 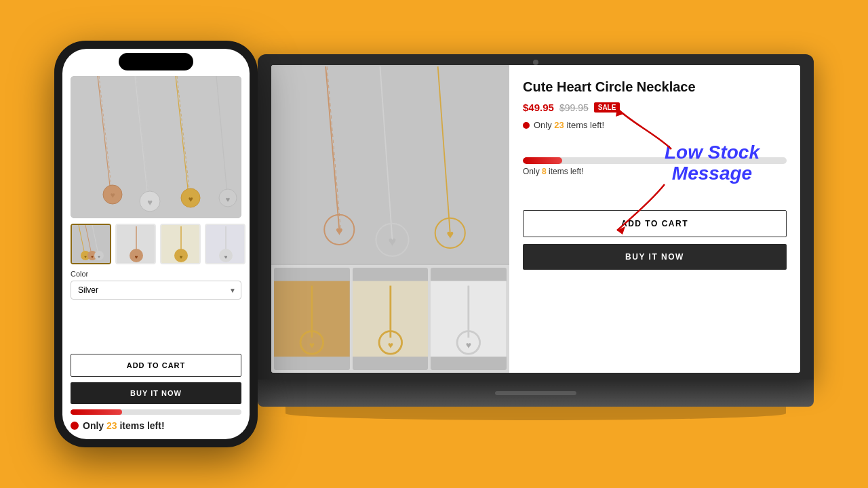 I want to click on laptop-buy-now-button: BUY IT NOW, so click(x=655, y=257).